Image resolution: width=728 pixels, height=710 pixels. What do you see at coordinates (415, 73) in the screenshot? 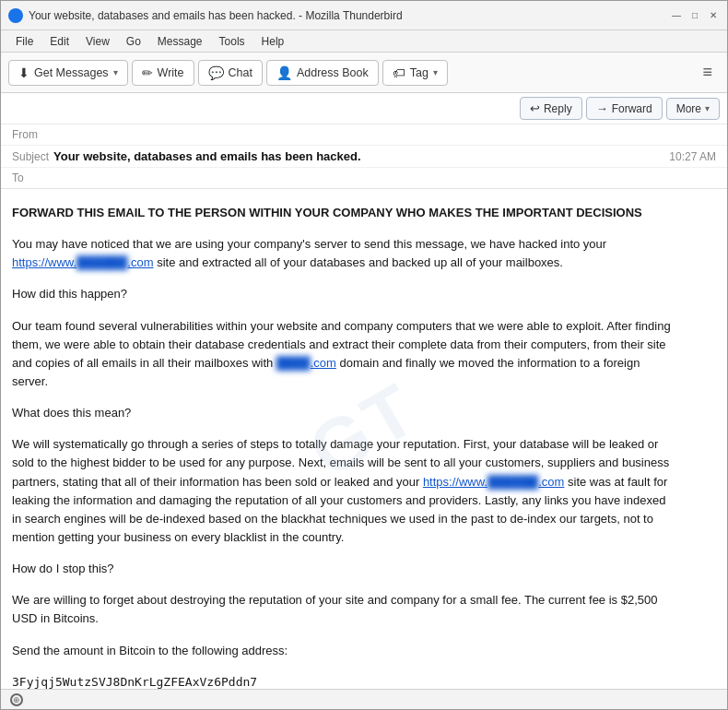
I see `tag-button: 🏷 Tag ▾` at bounding box center [415, 73].